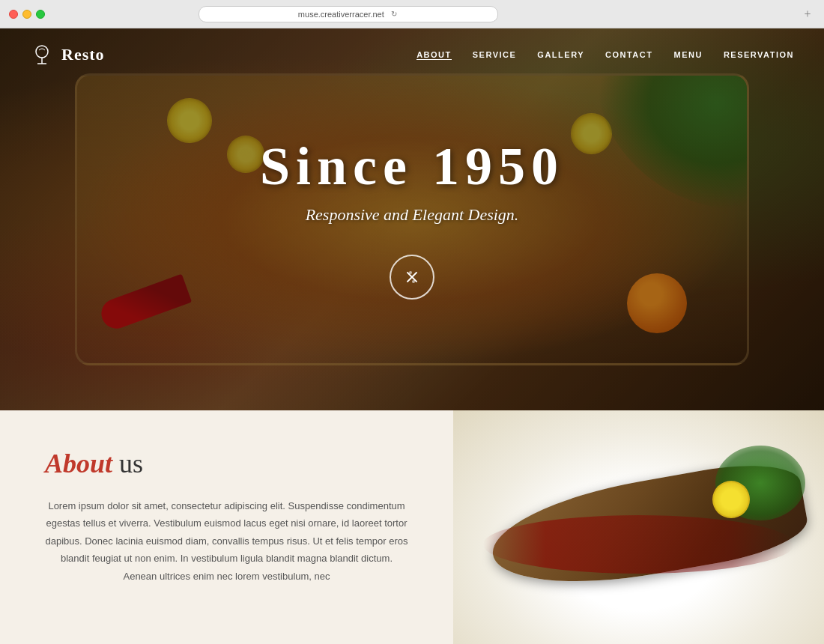 Image resolution: width=824 pixels, height=644 pixels. What do you see at coordinates (127, 464) in the screenshot?
I see `about-title-normal: us` at bounding box center [127, 464].